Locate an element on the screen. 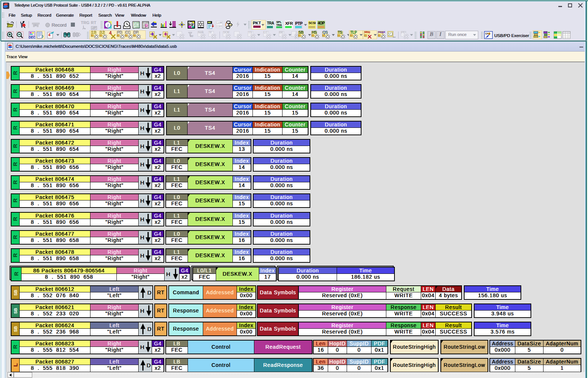 This screenshot has height=378, width=588. svg-text: Ab is located at coordinates (191, 24).